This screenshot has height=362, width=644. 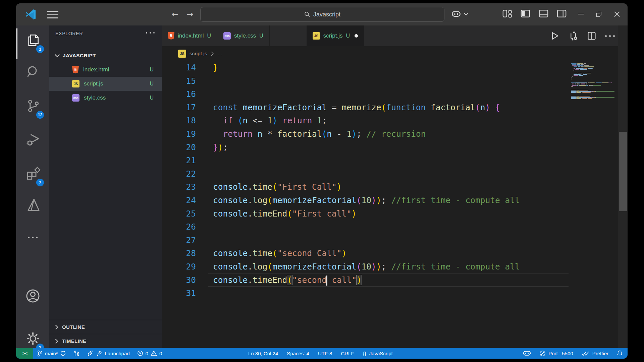 What do you see at coordinates (53, 15) in the screenshot?
I see `menu-icon` at bounding box center [53, 15].